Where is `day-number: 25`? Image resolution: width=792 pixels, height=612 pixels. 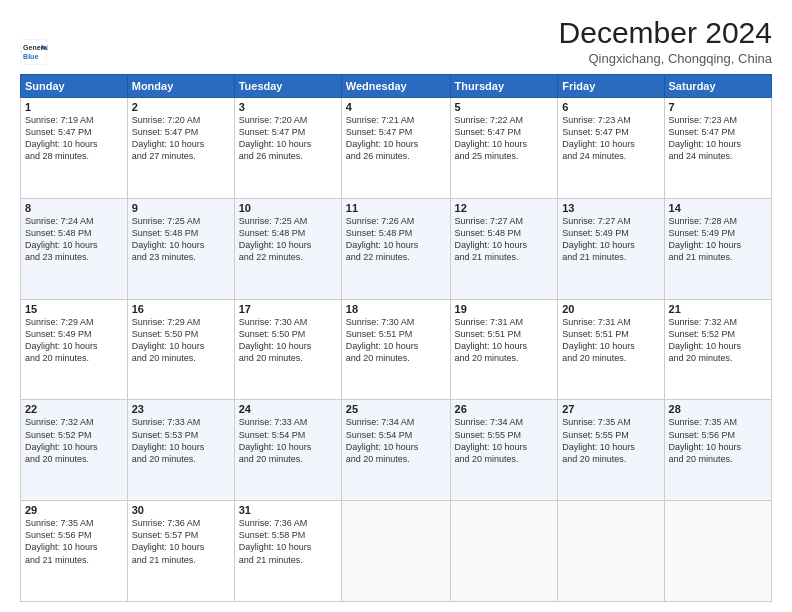 day-number: 25 is located at coordinates (396, 409).